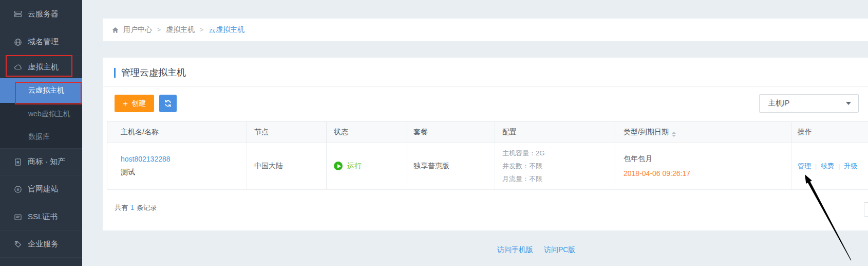 This screenshot has height=266, width=868. Describe the element at coordinates (133, 208) in the screenshot. I see `record-count: 1` at that location.